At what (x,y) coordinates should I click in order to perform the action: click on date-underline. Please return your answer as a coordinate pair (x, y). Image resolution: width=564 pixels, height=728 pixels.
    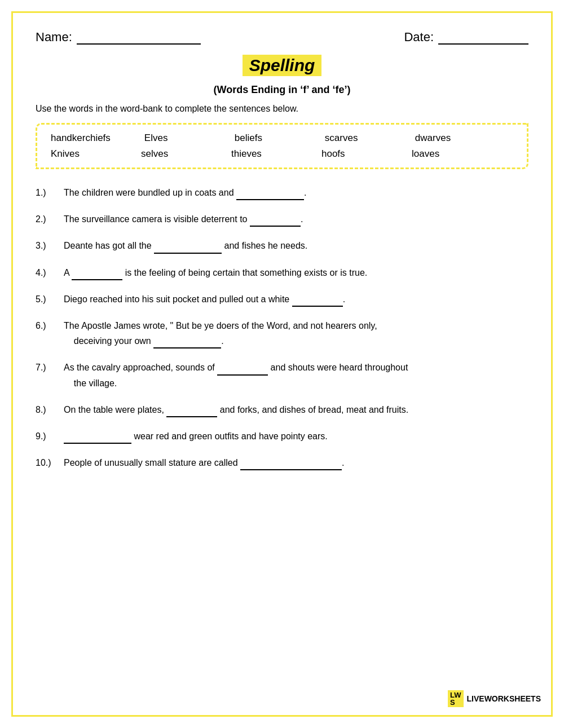
    Looking at the image, I should click on (483, 39).